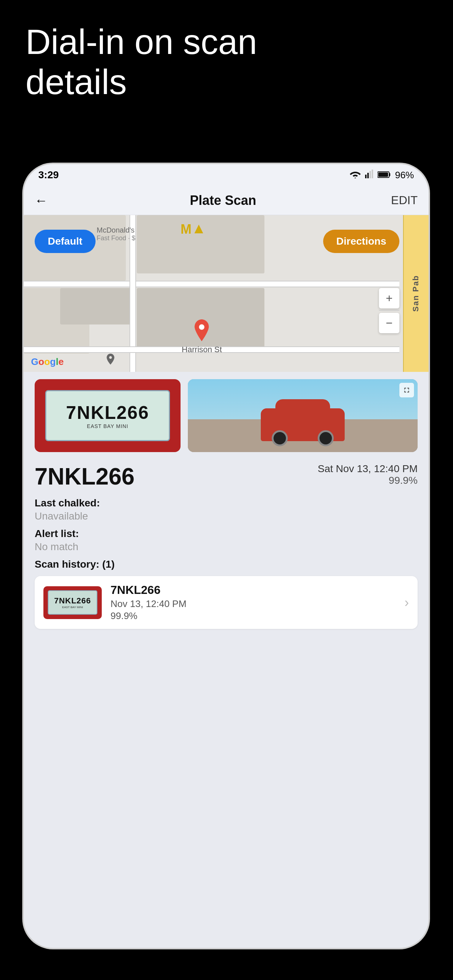  What do you see at coordinates (49, 175) in the screenshot?
I see `status-time: 3:29` at bounding box center [49, 175].